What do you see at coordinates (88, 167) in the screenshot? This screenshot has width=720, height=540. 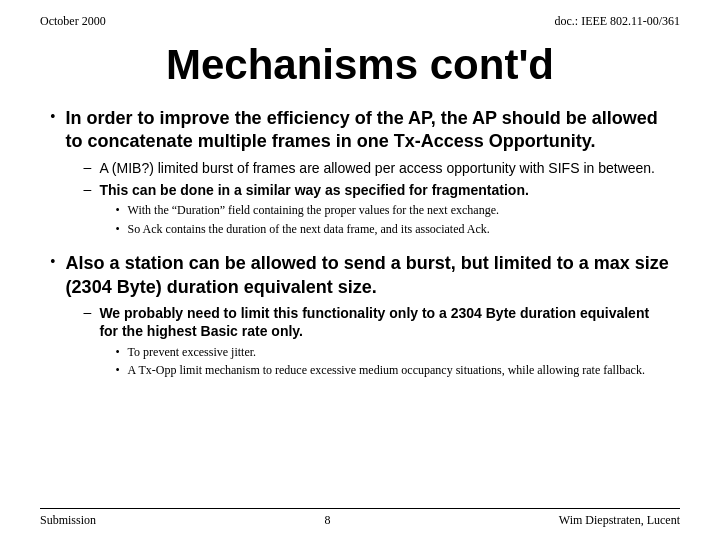 I see `sub-dash-1a: –` at bounding box center [88, 167].